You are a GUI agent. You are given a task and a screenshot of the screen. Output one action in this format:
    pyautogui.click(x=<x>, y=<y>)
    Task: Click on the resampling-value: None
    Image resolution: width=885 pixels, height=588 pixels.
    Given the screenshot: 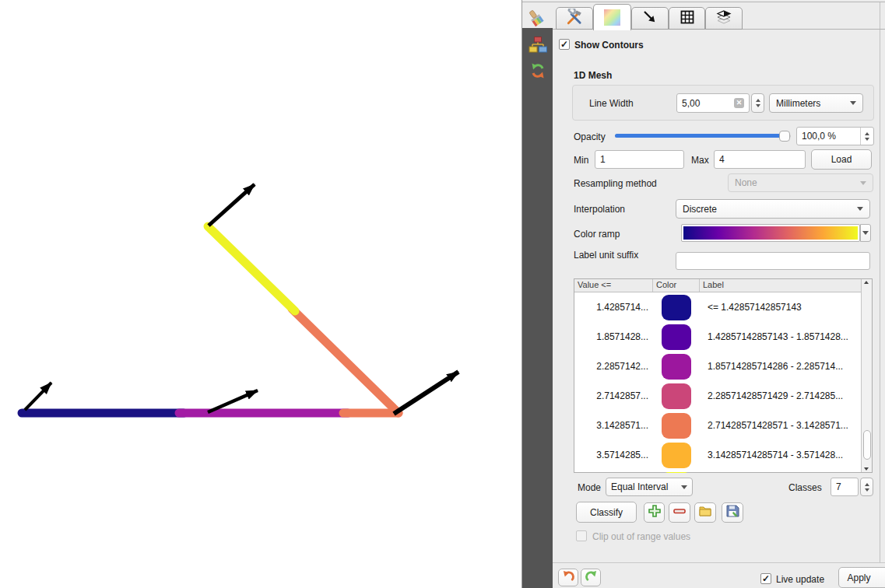 What is the action you would take?
    pyautogui.click(x=746, y=183)
    